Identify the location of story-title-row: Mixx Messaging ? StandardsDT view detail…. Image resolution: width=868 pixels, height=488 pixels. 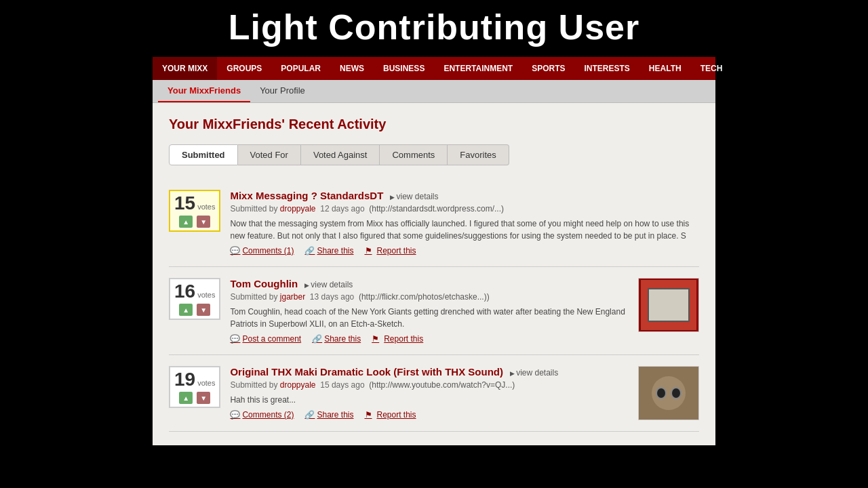
(465, 195).